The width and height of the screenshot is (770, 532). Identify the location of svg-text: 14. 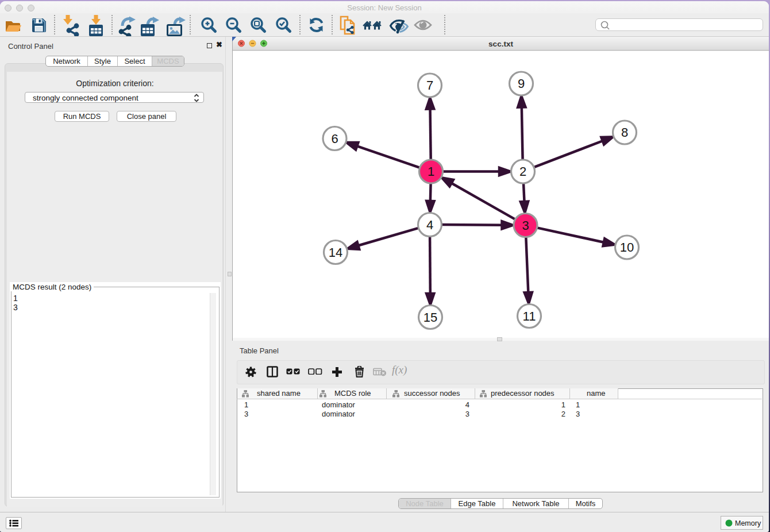
(336, 253).